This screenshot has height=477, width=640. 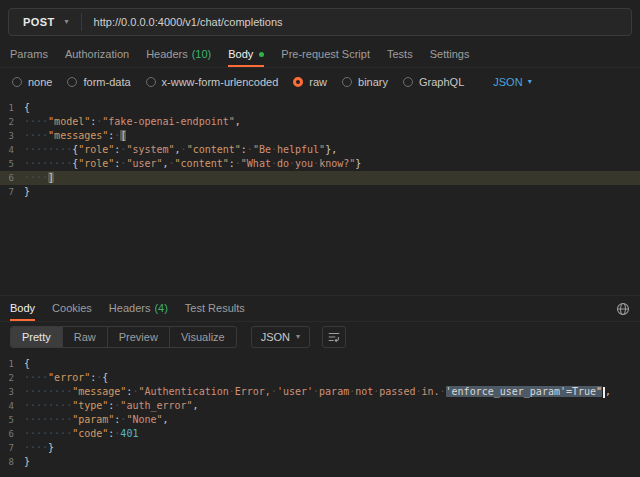 I want to click on code-line: 5········"param":·"None",, so click(x=320, y=420).